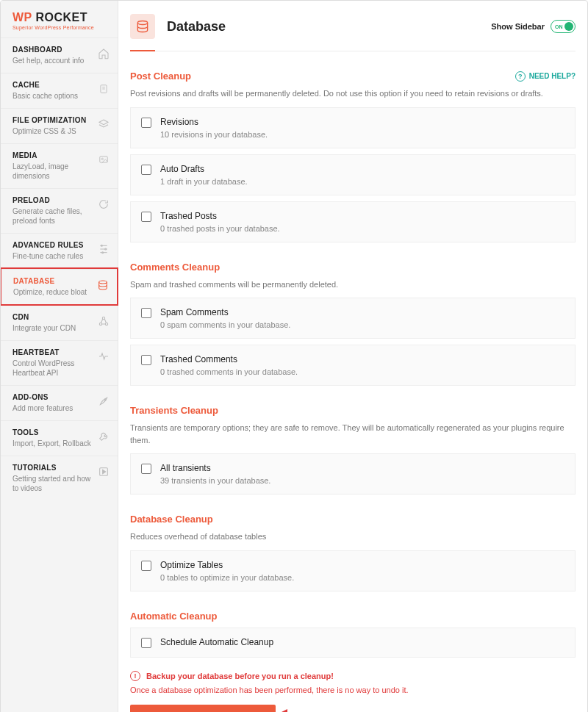  What do you see at coordinates (353, 571) in the screenshot?
I see `option-optimize-tables: Optimize Tables 0 tables to optimize in …` at bounding box center [353, 571].